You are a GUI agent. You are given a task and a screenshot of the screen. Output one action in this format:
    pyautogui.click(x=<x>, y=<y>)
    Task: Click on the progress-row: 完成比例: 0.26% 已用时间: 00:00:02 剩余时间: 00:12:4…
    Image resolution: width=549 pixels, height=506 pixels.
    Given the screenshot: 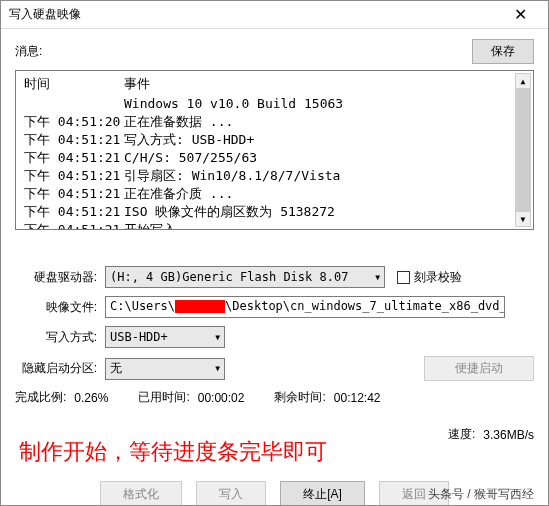 What is the action you would take?
    pyautogui.click(x=274, y=398)
    